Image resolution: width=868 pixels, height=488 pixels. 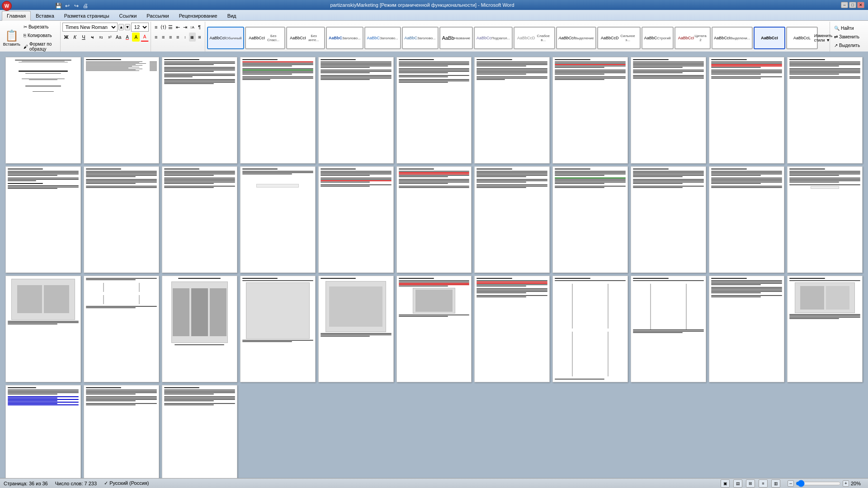 I want to click on outline-btn: ≡, so click(x=763, y=483).